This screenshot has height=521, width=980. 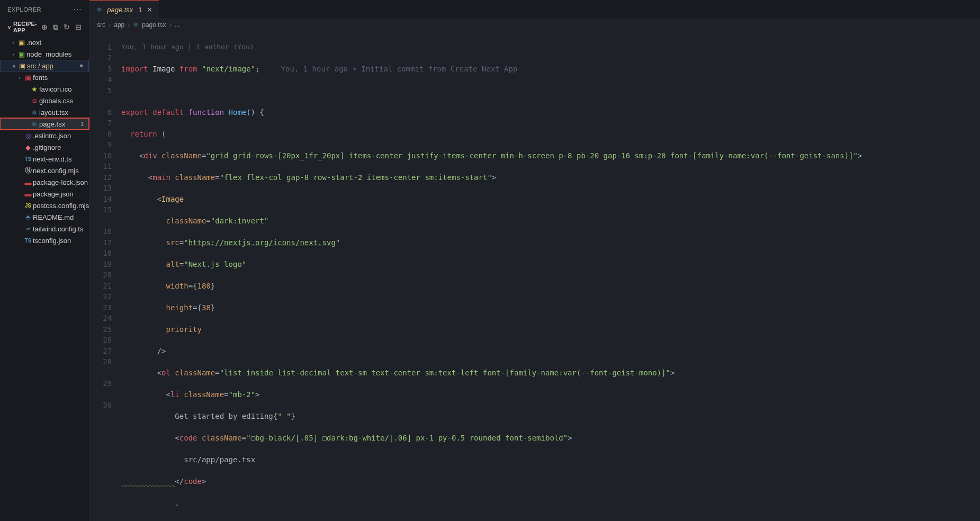 I want to click on tree-folder-next: ›▣.next, so click(x=44, y=42).